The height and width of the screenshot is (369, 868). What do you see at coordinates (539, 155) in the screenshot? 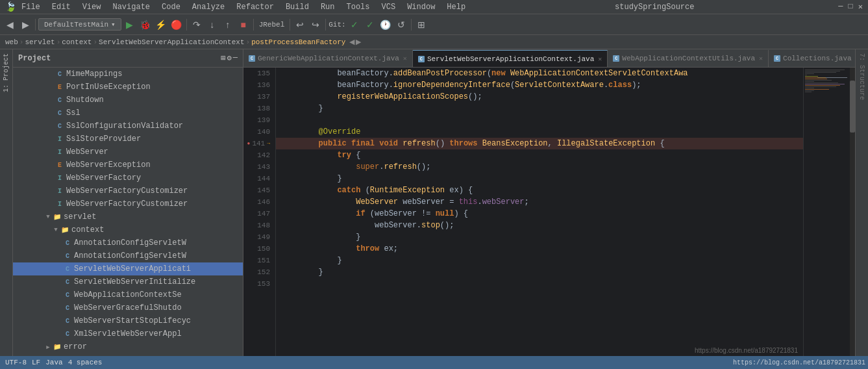
I see `code-line-142: try {` at bounding box center [539, 155].